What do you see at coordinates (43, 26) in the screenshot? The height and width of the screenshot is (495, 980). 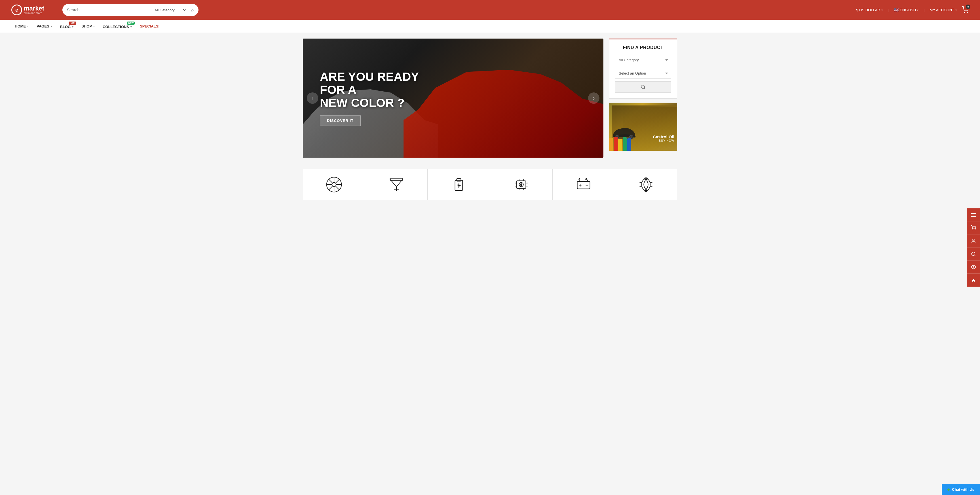 I see `nav-pages-label: PAGES` at bounding box center [43, 26].